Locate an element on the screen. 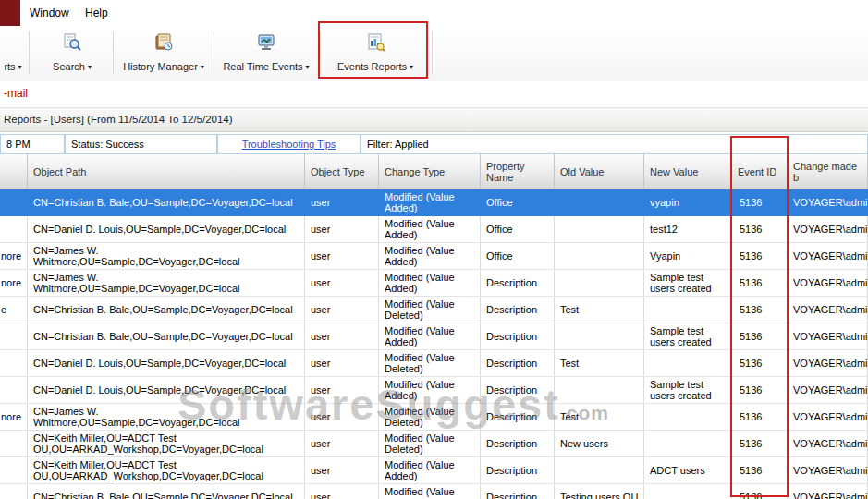 The image size is (868, 499). status-success: Status: Success is located at coordinates (141, 144).